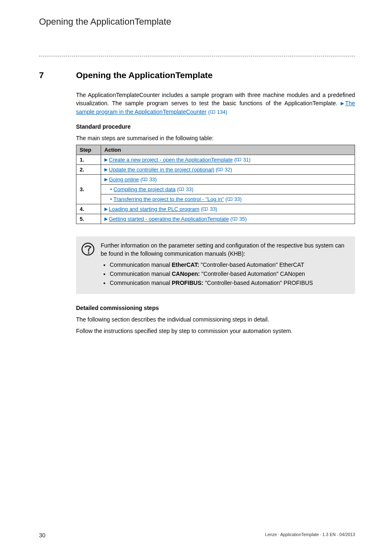 The height and width of the screenshot is (555, 392). Describe the element at coordinates (58, 75) in the screenshot. I see `section-number: 7` at that location.